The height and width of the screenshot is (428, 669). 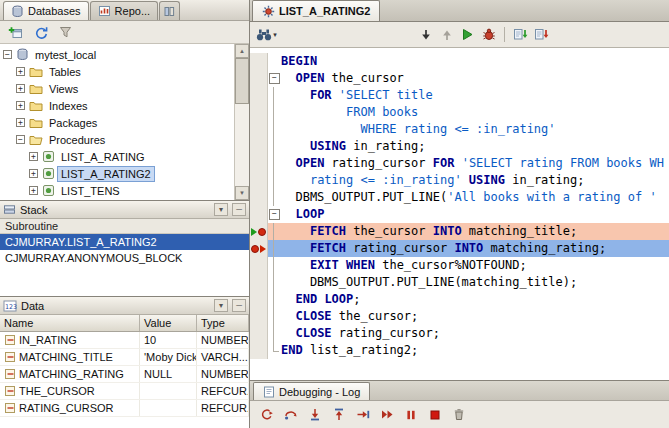 What do you see at coordinates (70, 323) in the screenshot?
I see `column-header-name: Name` at bounding box center [70, 323].